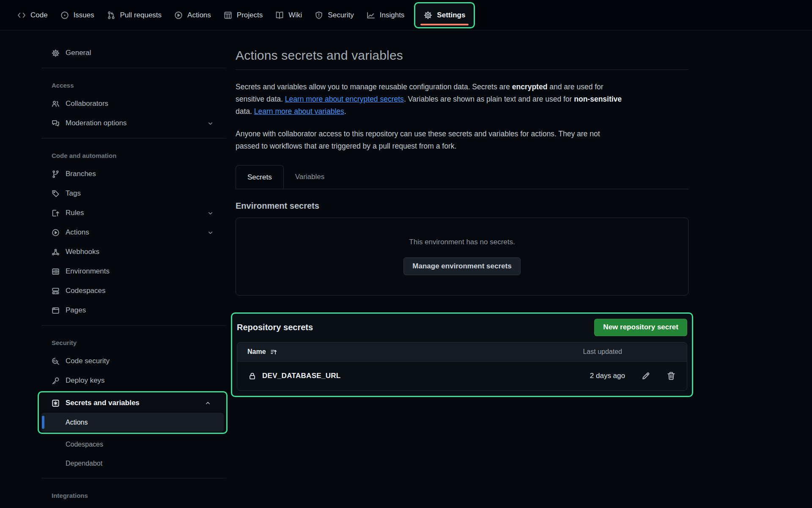  What do you see at coordinates (228, 15) in the screenshot?
I see `table-icon` at bounding box center [228, 15].